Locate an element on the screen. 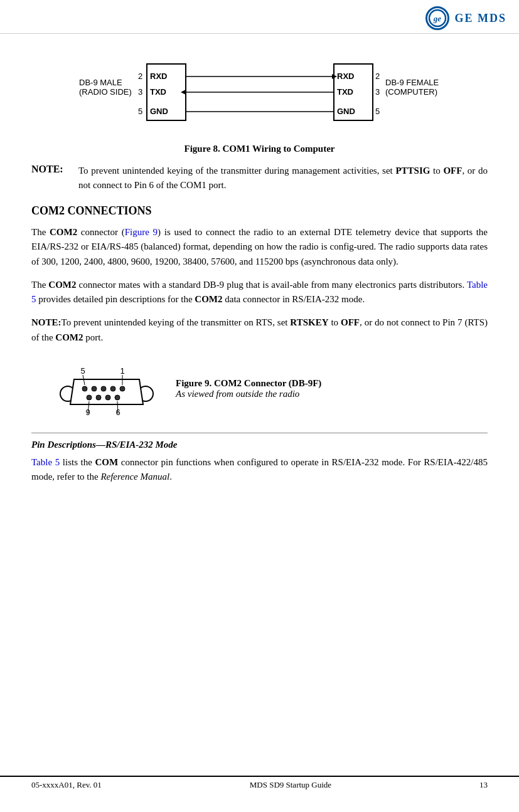 This screenshot has width=519, height=812. com-ref: COM is located at coordinates (107, 462).